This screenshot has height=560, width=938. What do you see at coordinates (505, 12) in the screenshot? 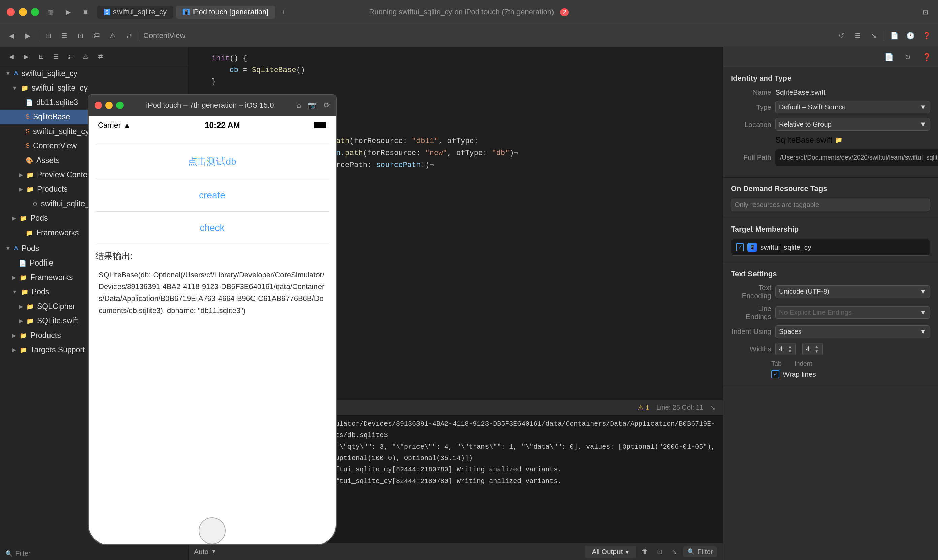
I see `tab-bar: S swiftui_sqlite_cy 📱 iPod touch [genera…` at bounding box center [505, 12].